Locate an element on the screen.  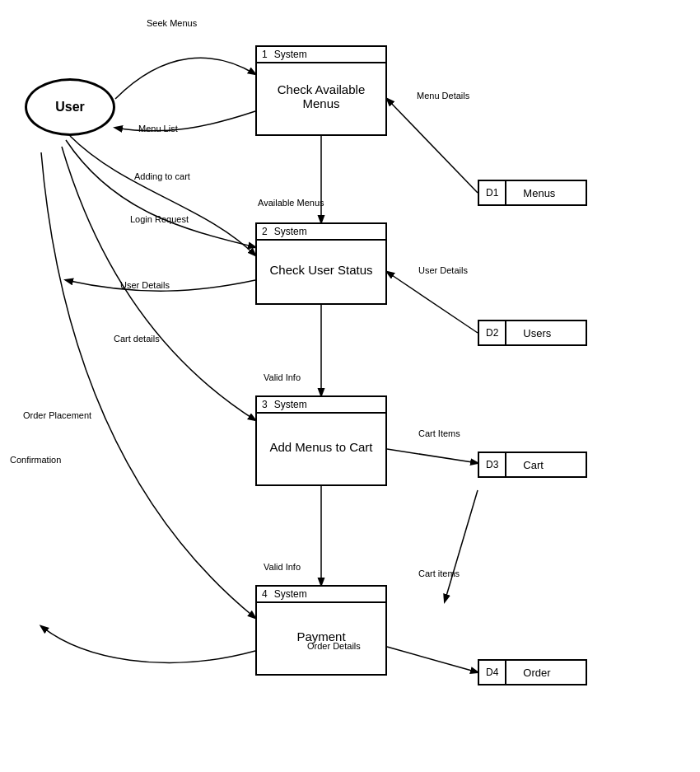
process-2-header: 2 System is located at coordinates (321, 232).